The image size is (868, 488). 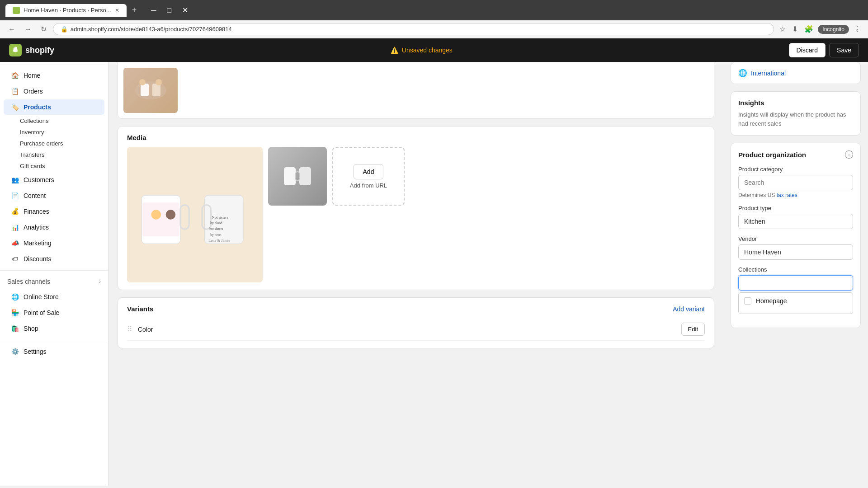 What do you see at coordinates (130, 329) in the screenshot?
I see `drag-handle-icon: ⠿` at bounding box center [130, 329].